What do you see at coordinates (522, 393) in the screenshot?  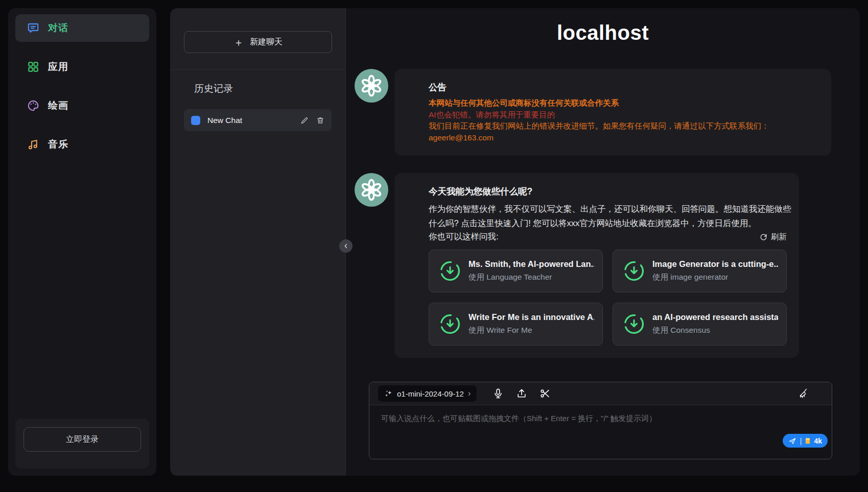 I see `upload-icon` at bounding box center [522, 393].